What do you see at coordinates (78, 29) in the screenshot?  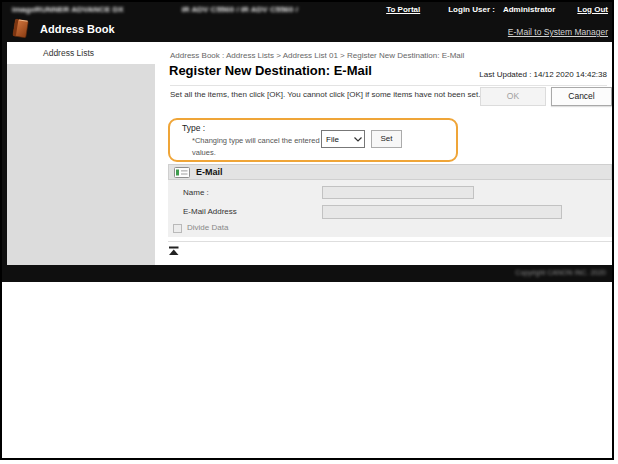 I see `app-title: Address Book` at bounding box center [78, 29].